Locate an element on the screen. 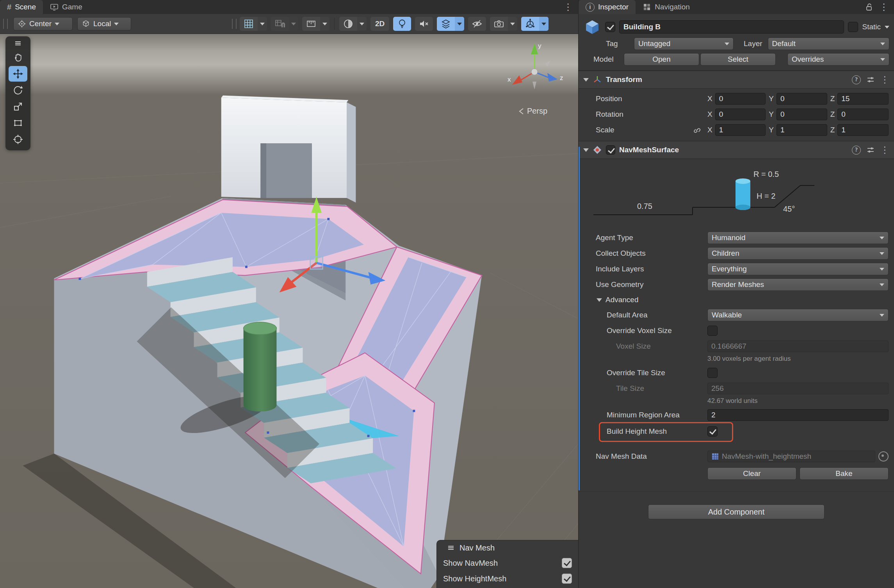 This screenshot has width=894, height=588. scene-panel-menu-icon: ⋮ is located at coordinates (568, 7).